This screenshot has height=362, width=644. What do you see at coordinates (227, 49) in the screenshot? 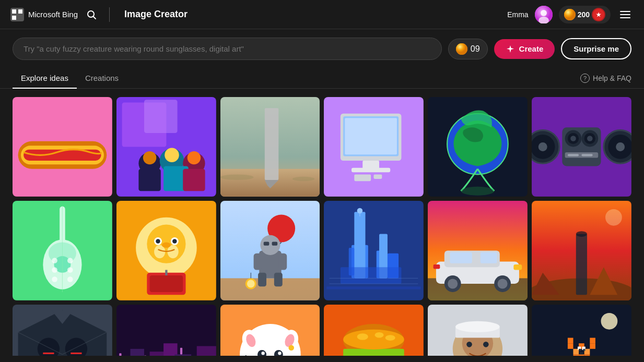
I see `search-input` at bounding box center [227, 49].